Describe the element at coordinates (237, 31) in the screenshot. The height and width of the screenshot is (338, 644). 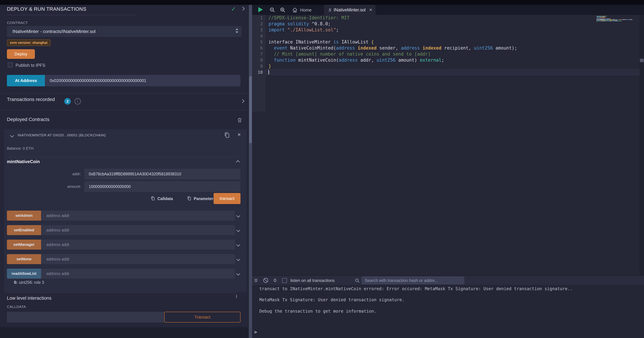
I see `select-arrows-icon` at that location.